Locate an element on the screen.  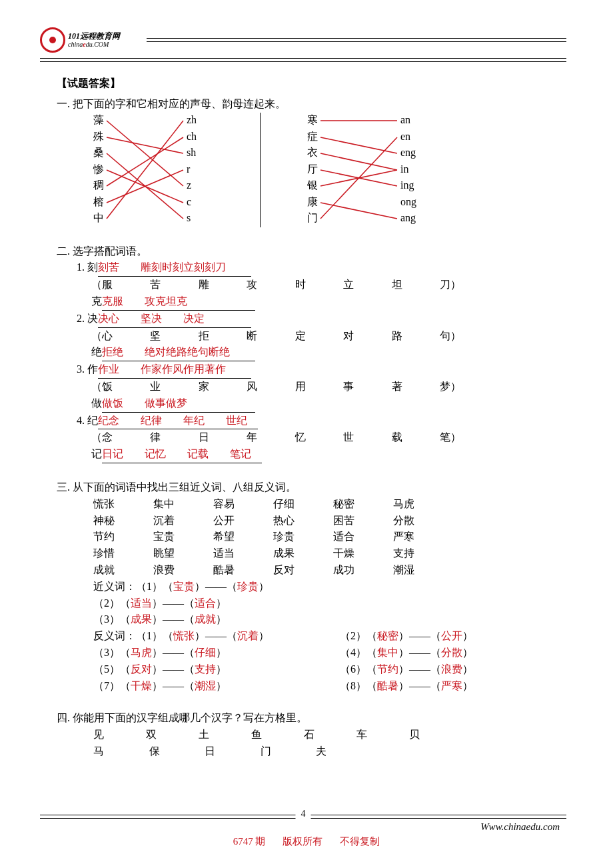
q1-group-right: 寒症衣厅银康门 anenenginingongang is located at coordinates (394, 170).